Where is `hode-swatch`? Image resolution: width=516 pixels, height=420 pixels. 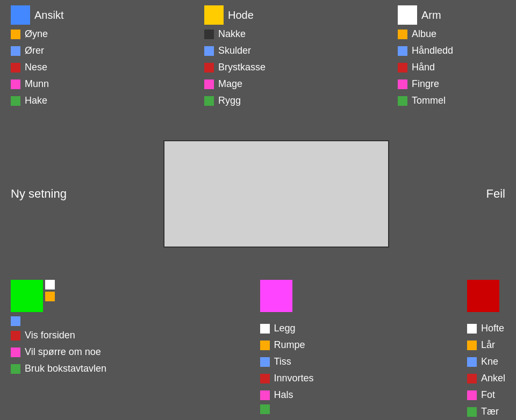 hode-swatch is located at coordinates (214, 15).